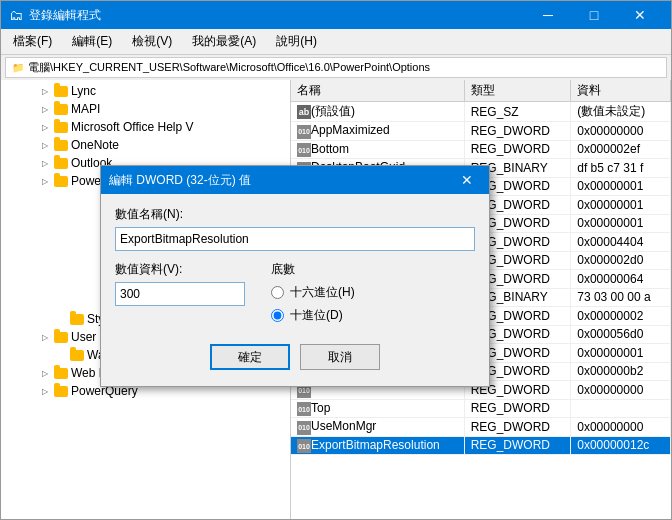  I want to click on dialog-title-bar: 編輯 DWORD (32-位元) 值 ✕, so click(295, 180).